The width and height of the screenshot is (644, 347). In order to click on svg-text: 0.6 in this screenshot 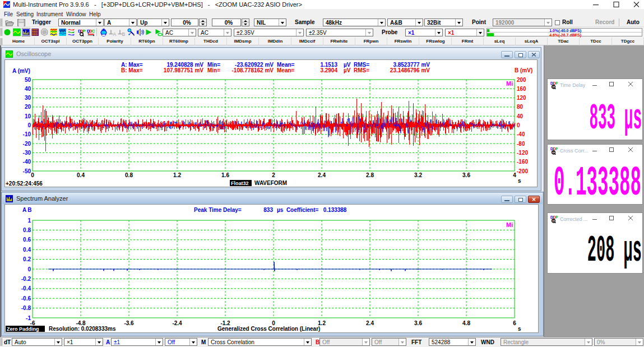, I will do `click(27, 240)`.